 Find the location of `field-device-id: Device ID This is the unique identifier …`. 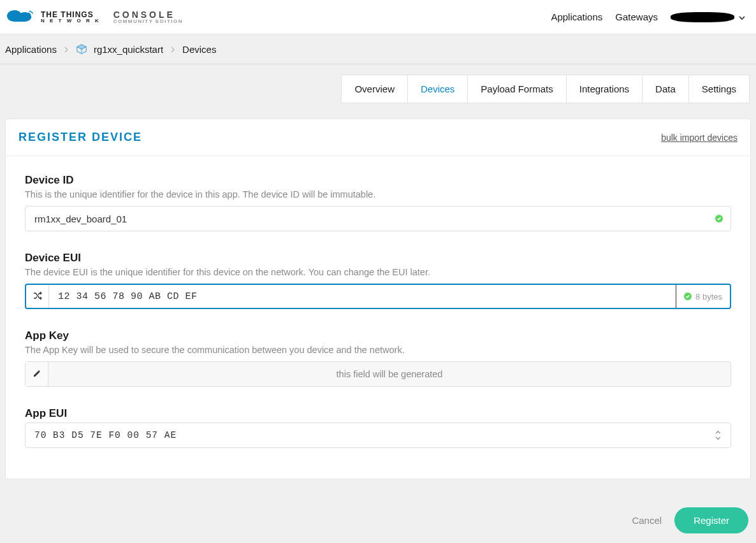

field-device-id: Device ID This is the unique identifier … is located at coordinates (378, 203).